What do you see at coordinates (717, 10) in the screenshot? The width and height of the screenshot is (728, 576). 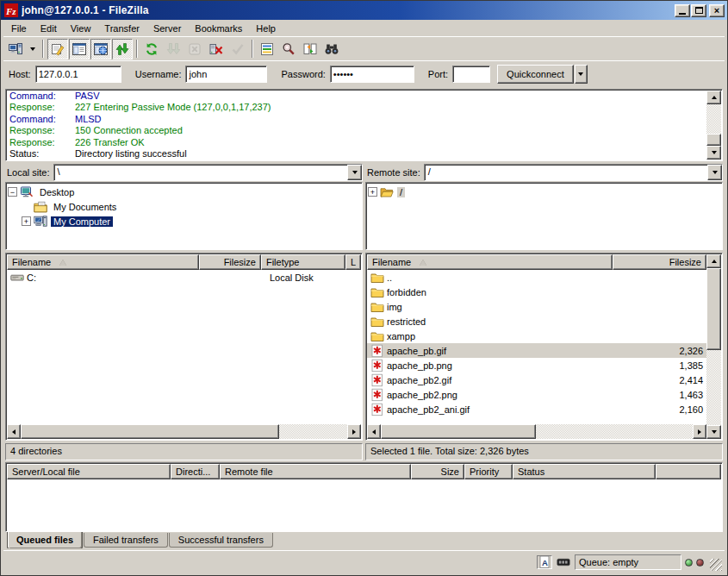 I see `close-button: ×` at bounding box center [717, 10].